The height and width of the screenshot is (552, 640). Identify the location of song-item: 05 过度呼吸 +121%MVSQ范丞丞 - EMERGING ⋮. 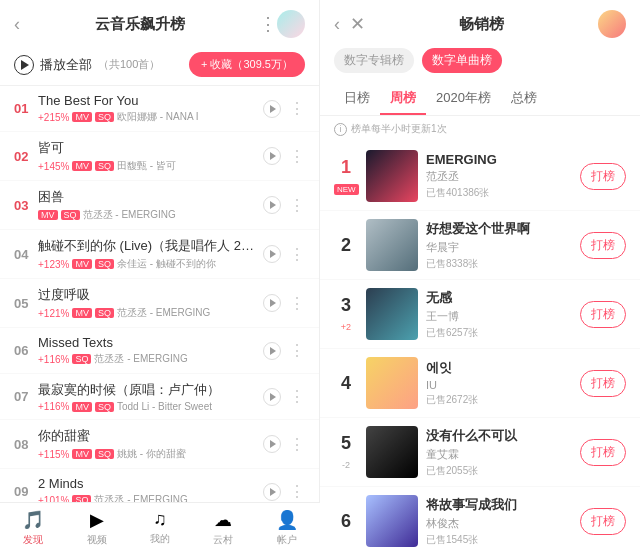
(160, 304).